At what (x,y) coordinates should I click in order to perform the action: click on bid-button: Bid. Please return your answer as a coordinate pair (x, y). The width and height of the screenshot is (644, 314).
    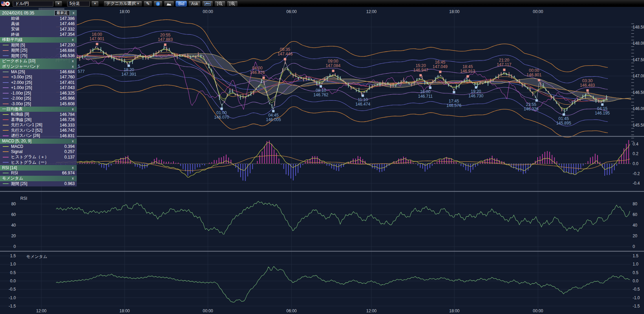
    Looking at the image, I should click on (181, 3).